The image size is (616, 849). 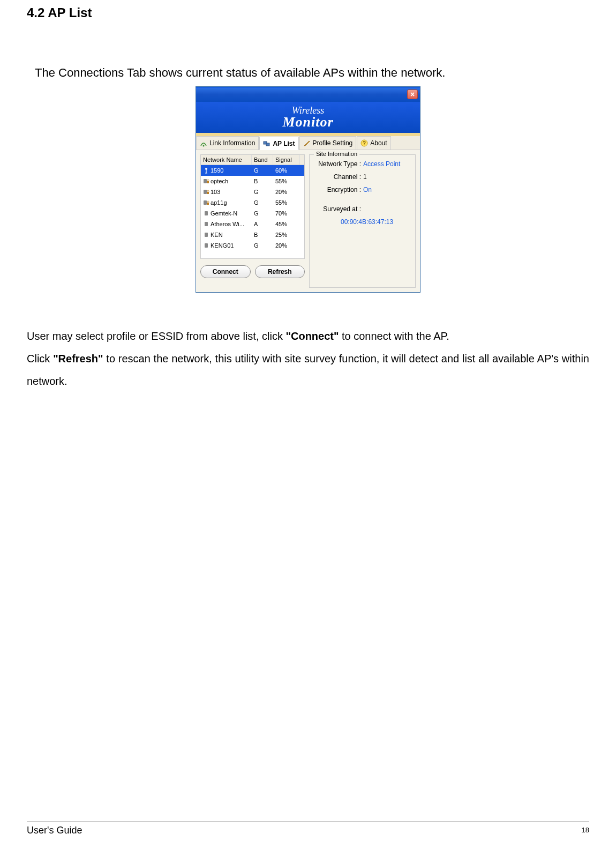 What do you see at coordinates (362, 164) in the screenshot?
I see `info-row-network-type: Network Type : Access Point` at bounding box center [362, 164].